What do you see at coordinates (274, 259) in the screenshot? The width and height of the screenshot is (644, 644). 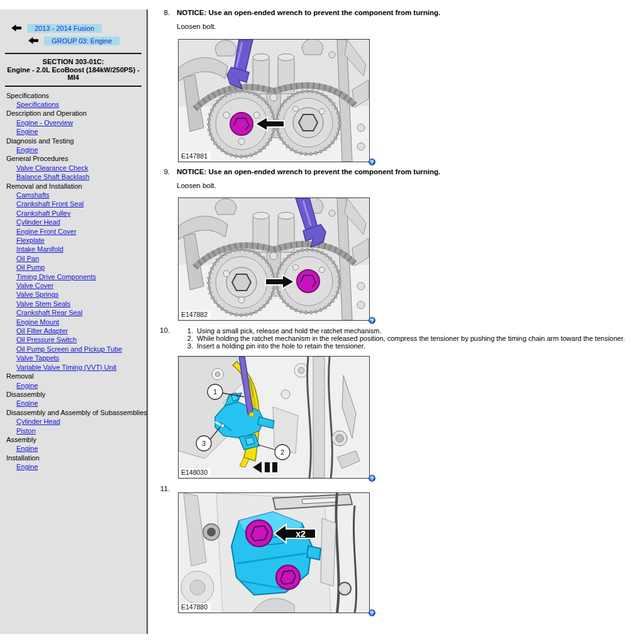 I see `figure-frame: E147882 ?` at bounding box center [274, 259].